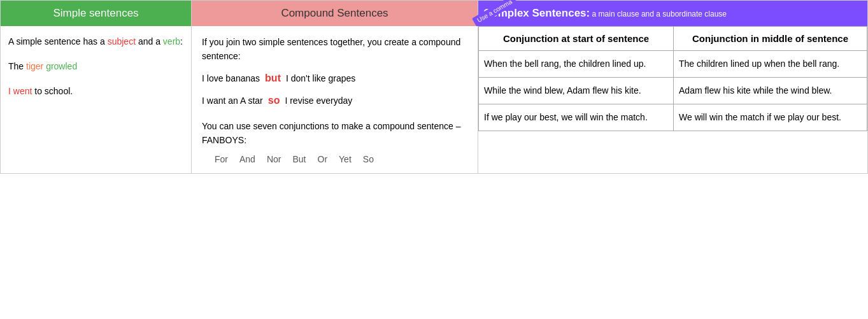  I want to click on compound-intro: If you join two simple sentences togethe…, so click(335, 50).